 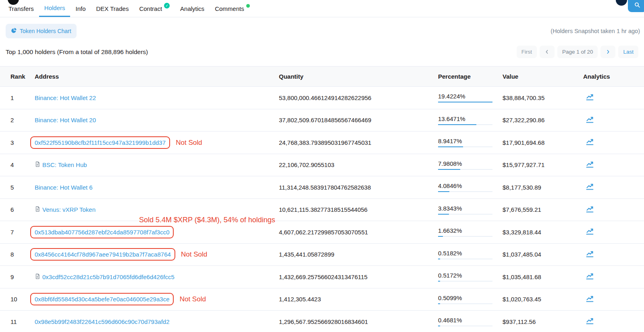 I want to click on verified-check-icon: ✓, so click(x=167, y=6).